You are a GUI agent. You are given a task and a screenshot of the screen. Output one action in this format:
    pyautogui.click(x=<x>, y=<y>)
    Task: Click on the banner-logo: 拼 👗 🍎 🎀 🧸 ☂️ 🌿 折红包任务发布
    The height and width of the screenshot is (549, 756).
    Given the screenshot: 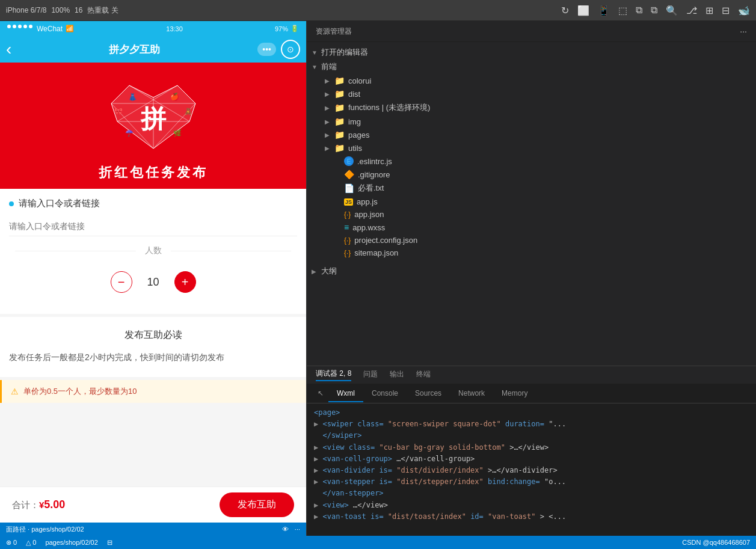 What is the action you would take?
    pyautogui.click(x=153, y=126)
    